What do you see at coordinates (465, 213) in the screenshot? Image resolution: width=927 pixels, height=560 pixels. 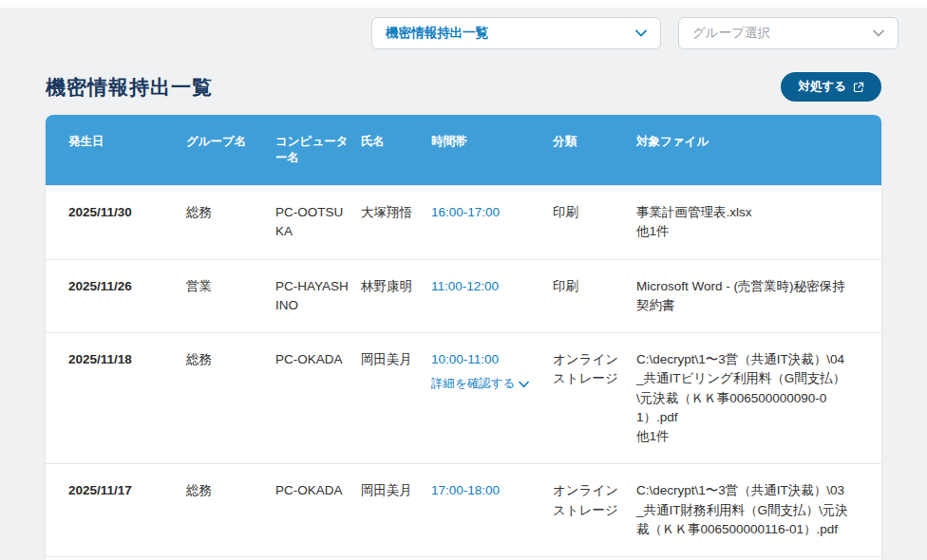 I see `time-range-link: 16:00-17:00` at bounding box center [465, 213].